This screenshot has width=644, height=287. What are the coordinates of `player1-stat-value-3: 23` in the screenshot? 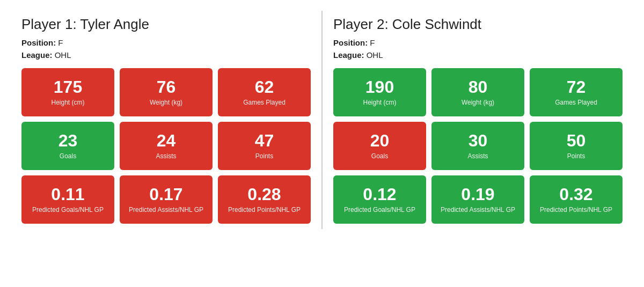 It's located at (68, 141).